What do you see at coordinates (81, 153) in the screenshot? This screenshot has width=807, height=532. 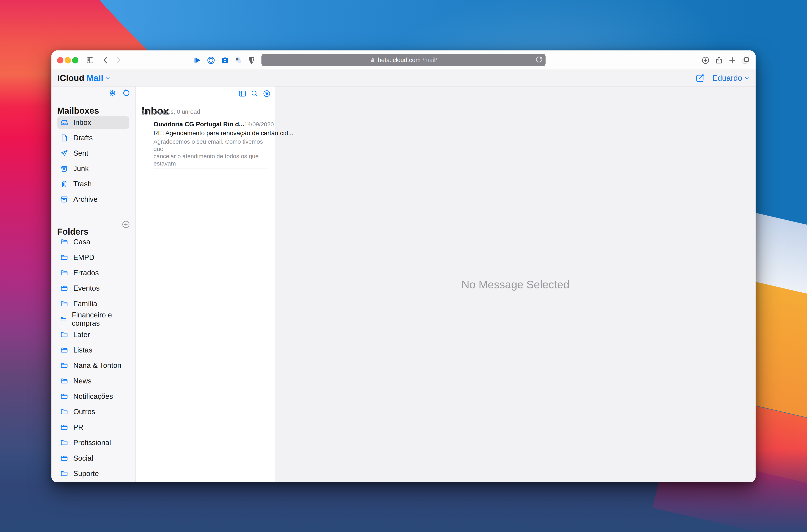 I see `sidebar-item-label: Sent` at bounding box center [81, 153].